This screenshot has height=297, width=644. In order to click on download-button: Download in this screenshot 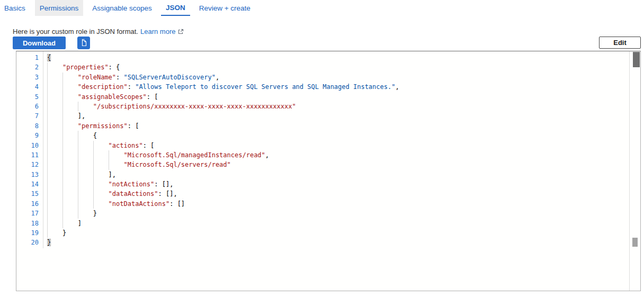, I will do `click(39, 43)`.